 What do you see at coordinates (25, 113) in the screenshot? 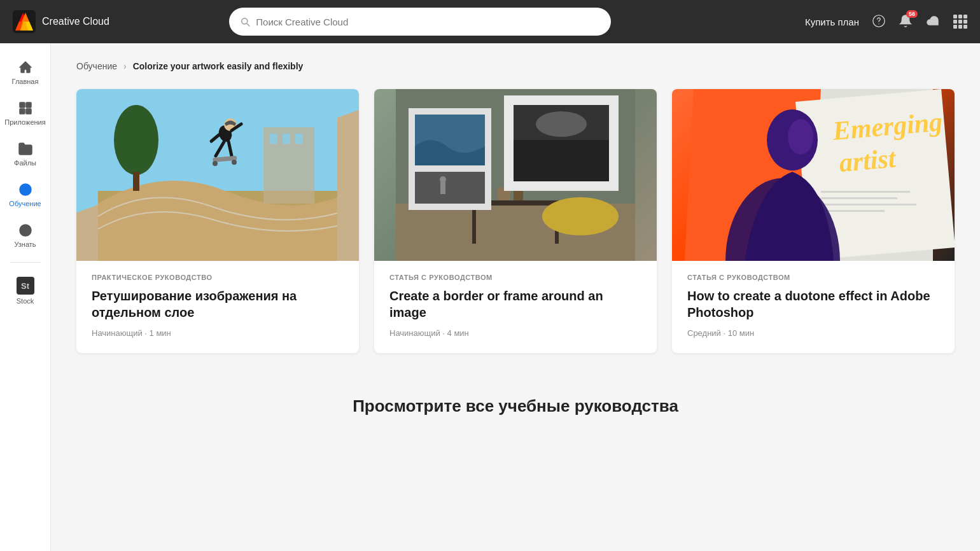
I see `sidebar-item-apps: Приложения` at bounding box center [25, 113].